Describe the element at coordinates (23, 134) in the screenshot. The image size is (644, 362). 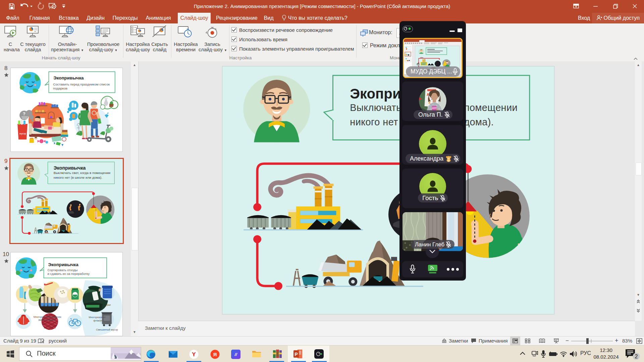
I see `svg-text: мусор` at that location.